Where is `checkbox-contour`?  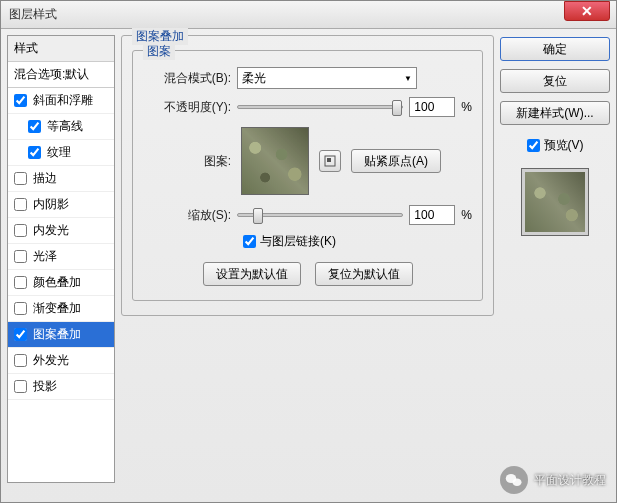
checkbox-contour is located at coordinates (34, 126).